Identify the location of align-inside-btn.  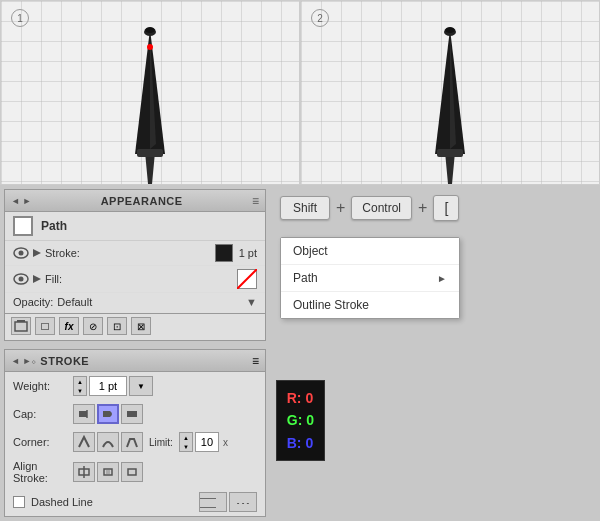
(108, 472).